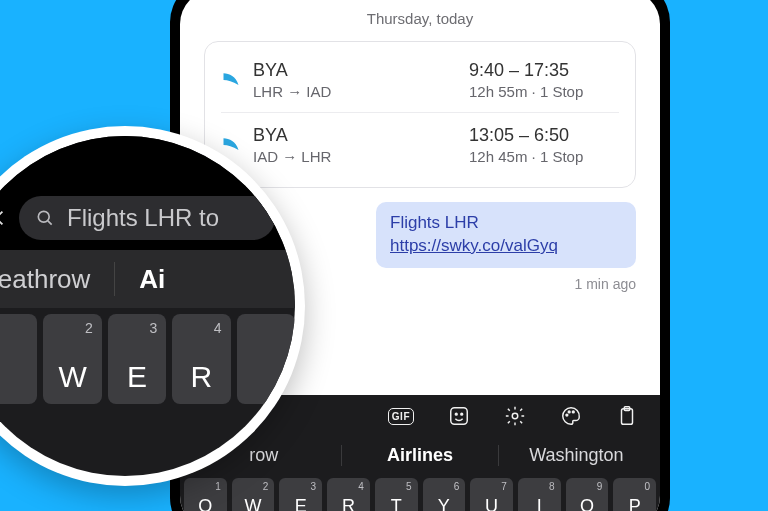  I want to click on flight-row-outbound: BYA LHR → IAD 9:40 – 17:35 12h 55m · 1 S…, so click(420, 84).